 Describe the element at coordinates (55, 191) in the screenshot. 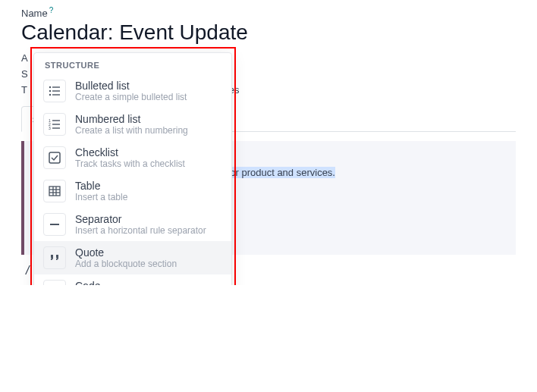

I see `table-icon` at that location.